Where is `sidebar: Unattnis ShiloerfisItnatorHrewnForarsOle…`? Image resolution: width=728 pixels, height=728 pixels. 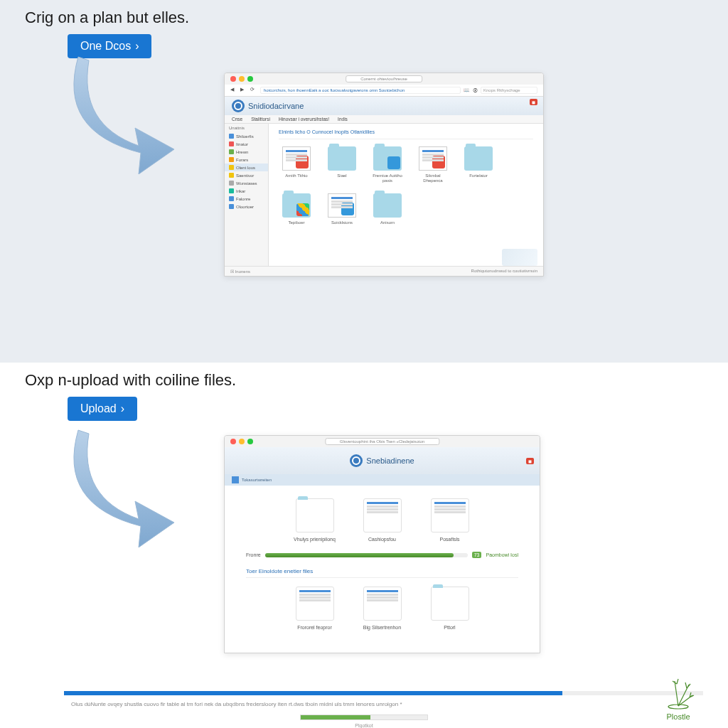
sidebar: Unattnis ShiloerfisItnatorHrewnForarsOle… is located at coordinates (247, 195).